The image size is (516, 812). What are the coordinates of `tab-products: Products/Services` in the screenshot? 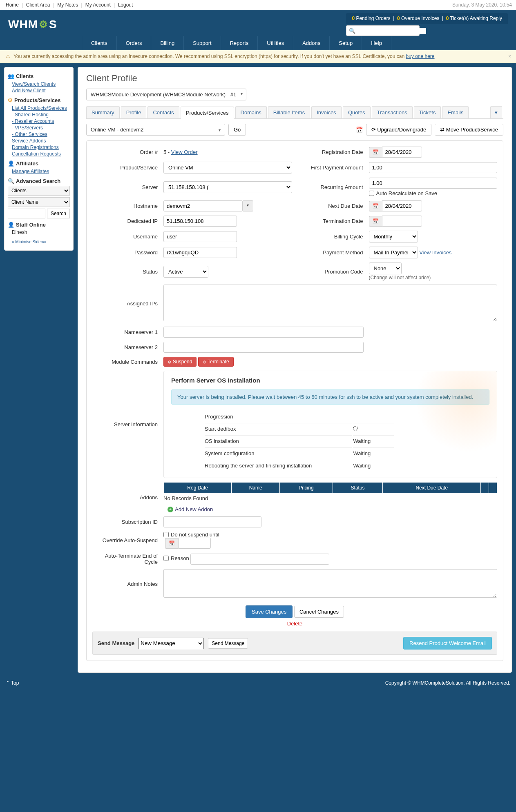 It's located at (208, 113).